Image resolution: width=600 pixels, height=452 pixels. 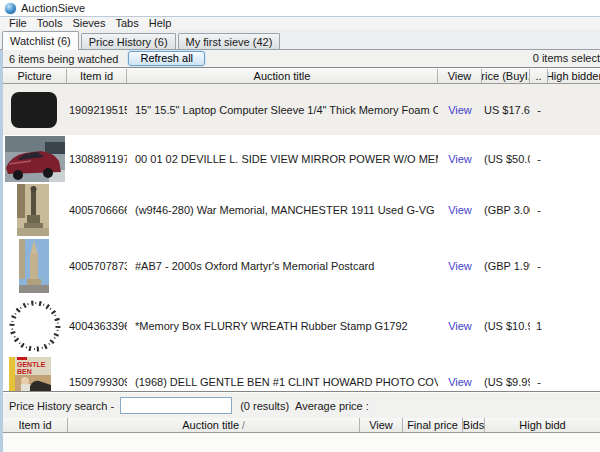 I want to click on item-id: 400436339672, so click(x=97, y=326).